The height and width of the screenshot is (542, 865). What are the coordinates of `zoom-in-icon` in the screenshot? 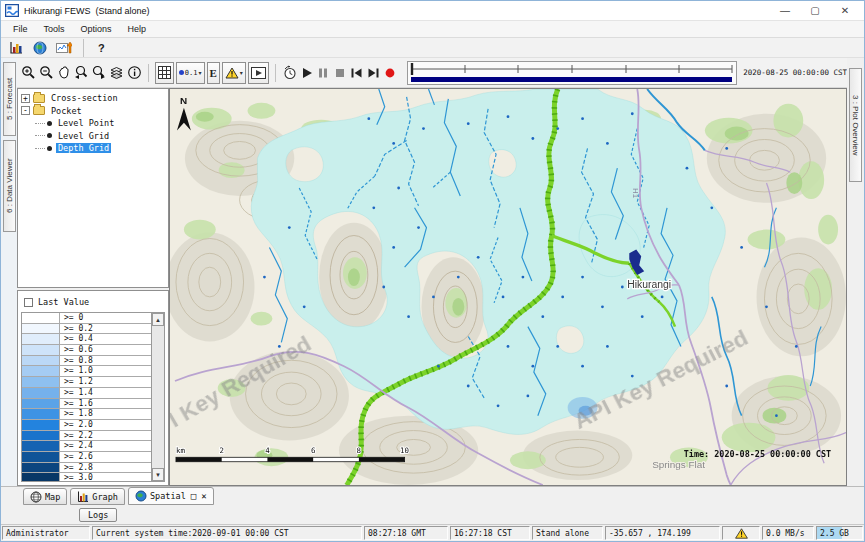 It's located at (29, 73).